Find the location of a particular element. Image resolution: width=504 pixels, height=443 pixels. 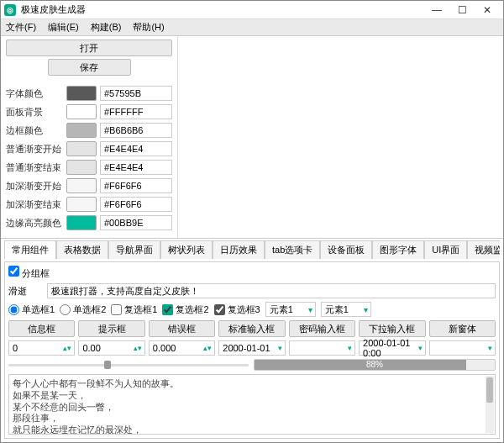

scroll-text-input is located at coordinates (271, 291).